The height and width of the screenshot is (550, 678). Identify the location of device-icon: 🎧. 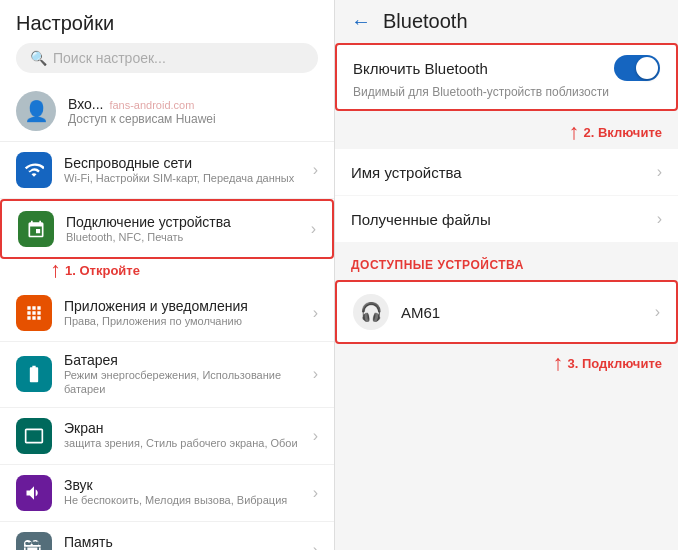
(371, 312).